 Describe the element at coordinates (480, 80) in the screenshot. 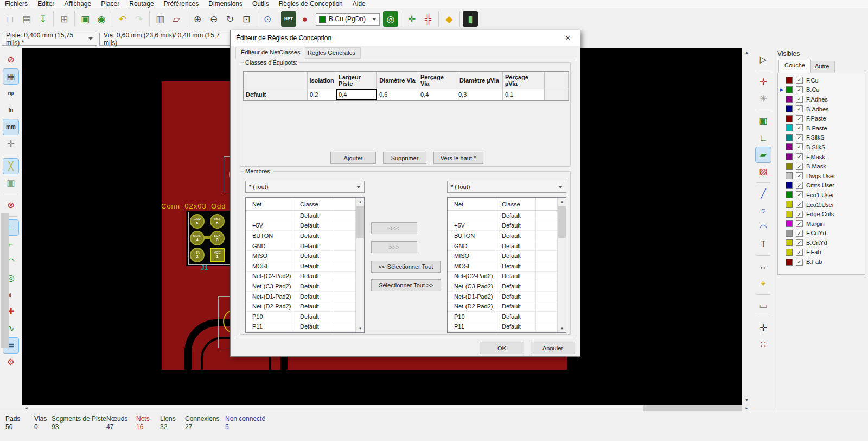

I see `netclass-column-header: Diamètre µVia` at that location.